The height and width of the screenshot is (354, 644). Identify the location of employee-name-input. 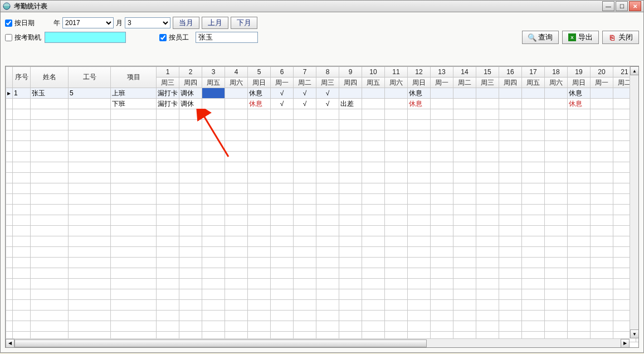
(227, 37).